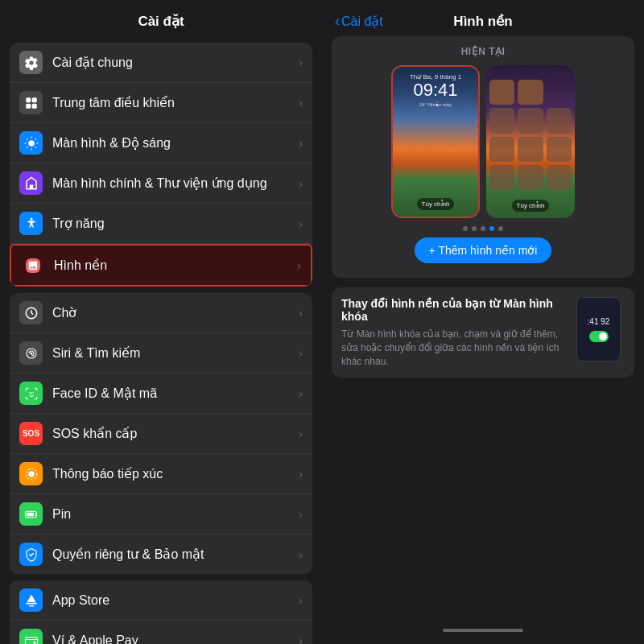 The height and width of the screenshot is (644, 644). I want to click on home-indicator, so click(483, 630).